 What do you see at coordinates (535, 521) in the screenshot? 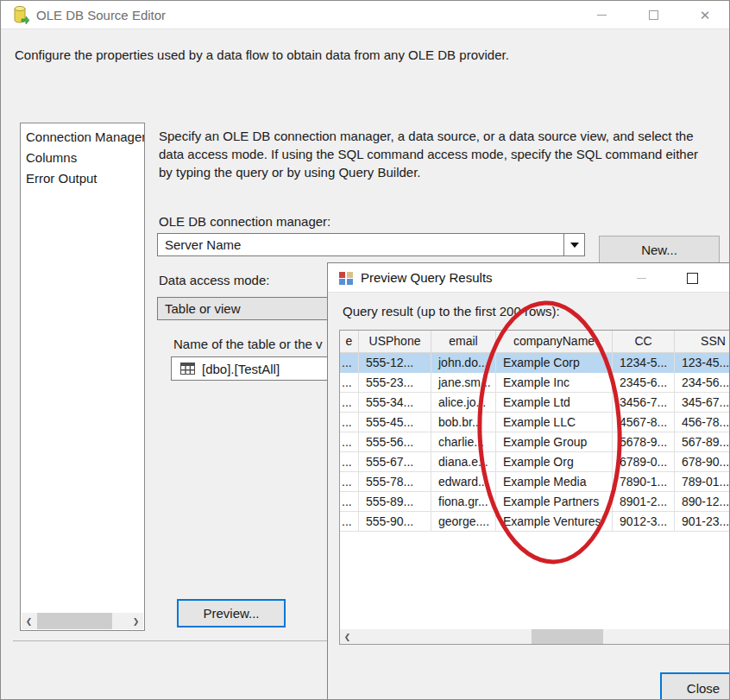
I see `table-row: ...555-90...george....Example Ventures90…` at bounding box center [535, 521].